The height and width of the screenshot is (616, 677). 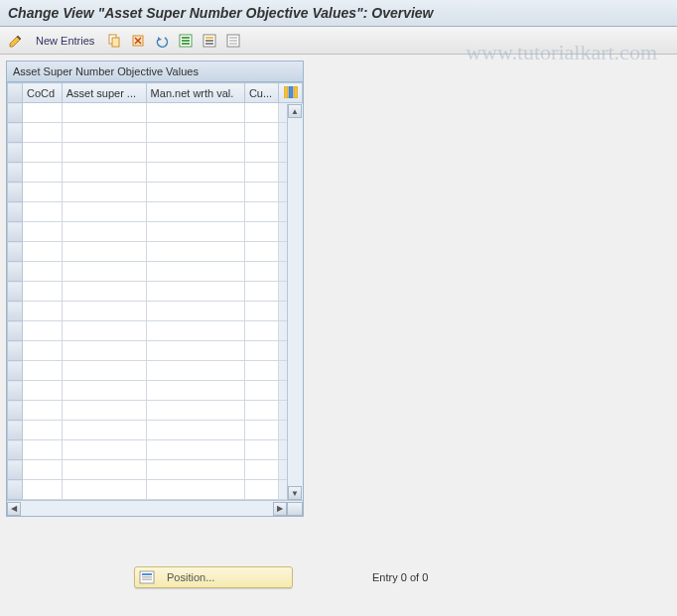 I want to click on scroll-up-arrow-icon: ▲, so click(x=295, y=111).